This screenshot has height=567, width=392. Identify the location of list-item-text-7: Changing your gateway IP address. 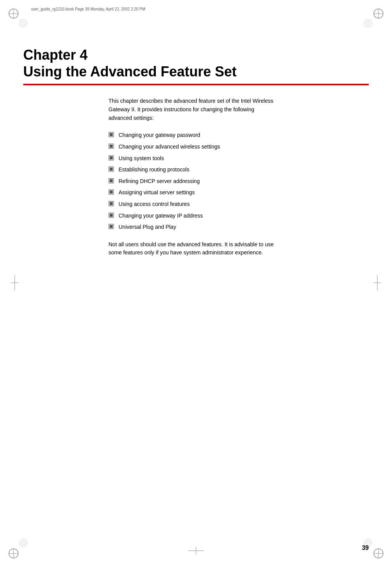
(161, 216).